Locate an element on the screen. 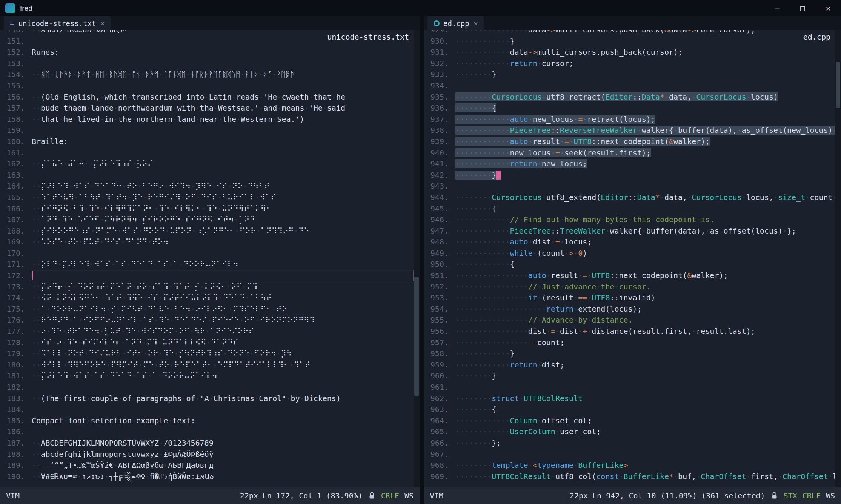 The height and width of the screenshot is (504, 841). maximize-button: □ is located at coordinates (803, 8).